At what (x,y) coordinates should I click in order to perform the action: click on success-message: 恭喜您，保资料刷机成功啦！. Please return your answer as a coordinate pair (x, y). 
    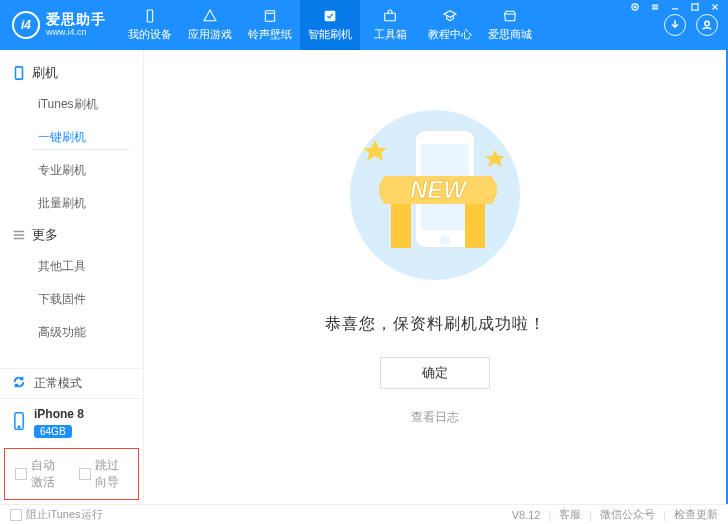
    Looking at the image, I should click on (436, 324).